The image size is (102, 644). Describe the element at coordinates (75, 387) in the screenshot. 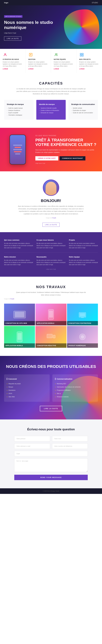

I see `list-item: Optimisation des moteurs de recherche` at that location.